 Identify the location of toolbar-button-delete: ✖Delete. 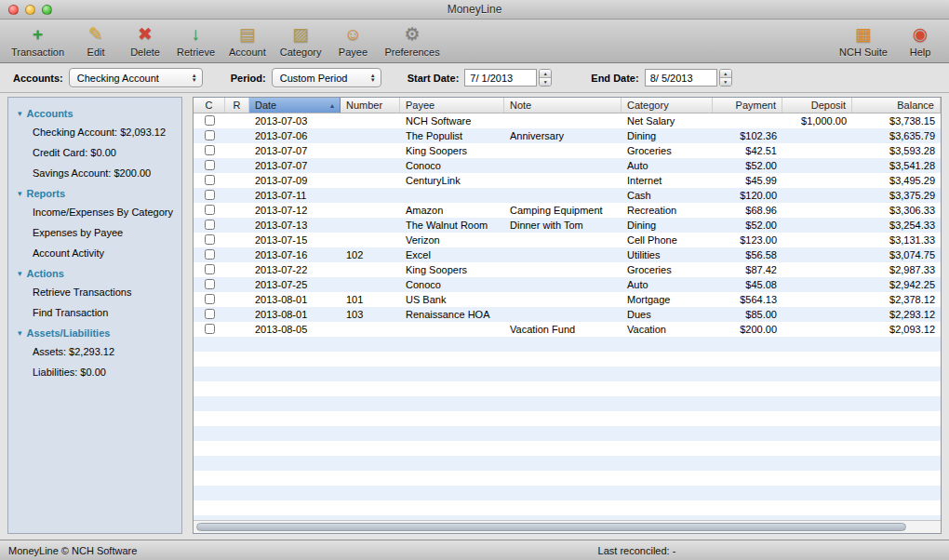
(145, 39).